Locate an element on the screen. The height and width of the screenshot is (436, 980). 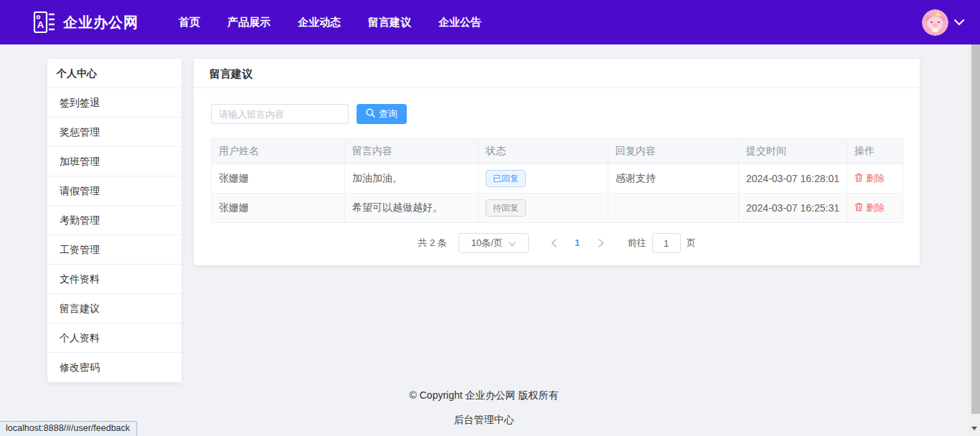
next-page-button is located at coordinates (601, 243).